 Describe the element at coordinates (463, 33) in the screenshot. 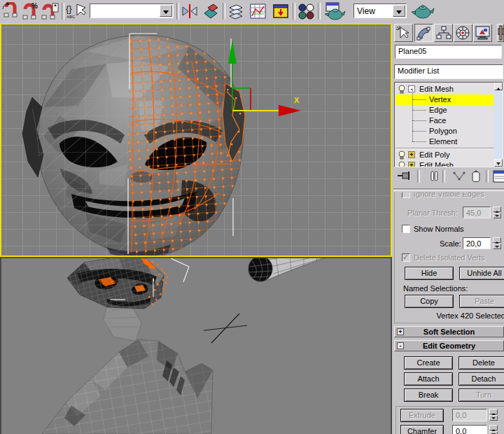

I see `tab-motion` at that location.